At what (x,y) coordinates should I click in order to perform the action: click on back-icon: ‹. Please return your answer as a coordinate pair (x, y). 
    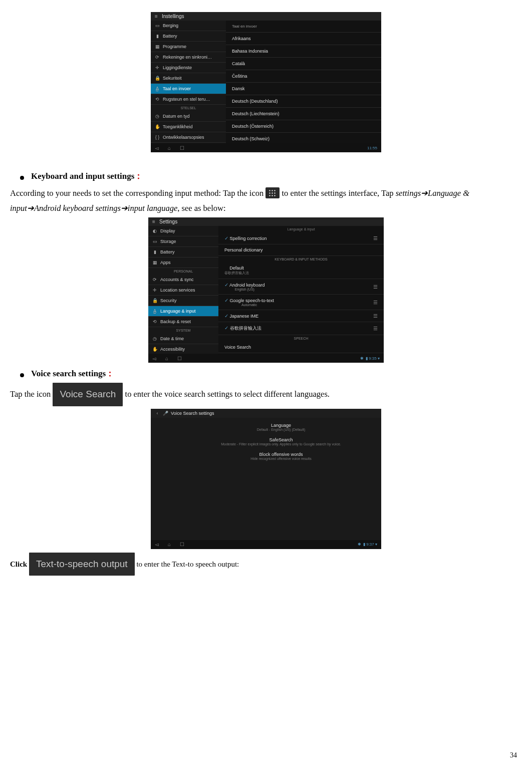
    Looking at the image, I should click on (157, 413).